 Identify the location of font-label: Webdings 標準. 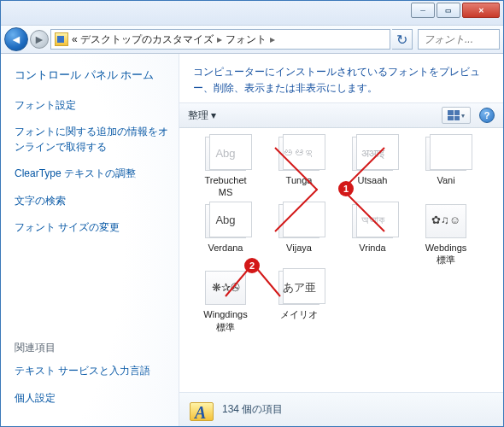
(446, 254).